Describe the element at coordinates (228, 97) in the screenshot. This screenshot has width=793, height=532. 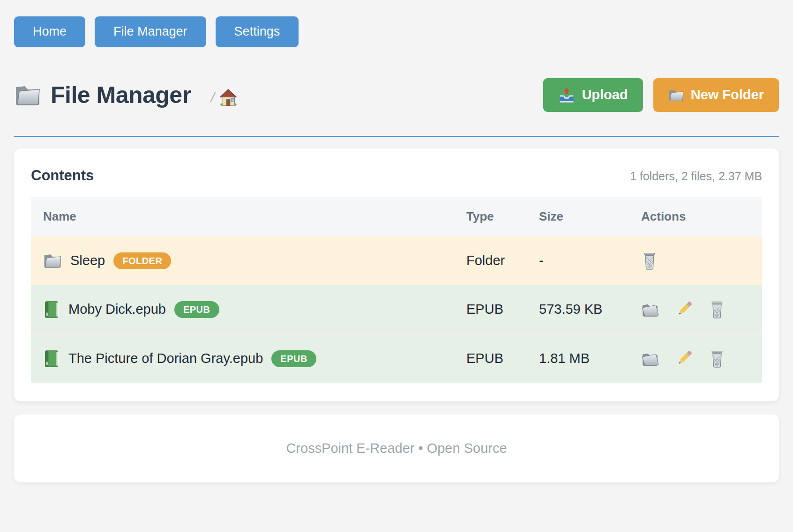
I see `house-icon` at that location.